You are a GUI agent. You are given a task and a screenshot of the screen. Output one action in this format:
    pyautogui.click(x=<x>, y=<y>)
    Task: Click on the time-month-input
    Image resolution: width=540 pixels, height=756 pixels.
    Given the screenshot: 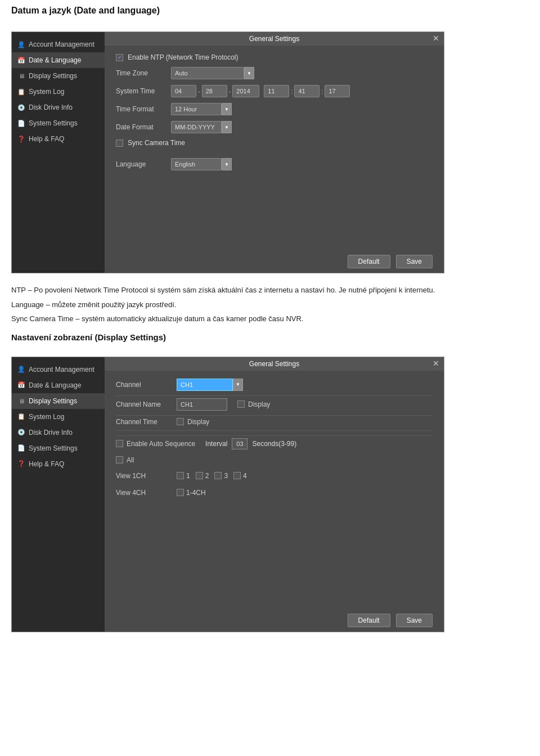 What is the action you would take?
    pyautogui.click(x=183, y=91)
    